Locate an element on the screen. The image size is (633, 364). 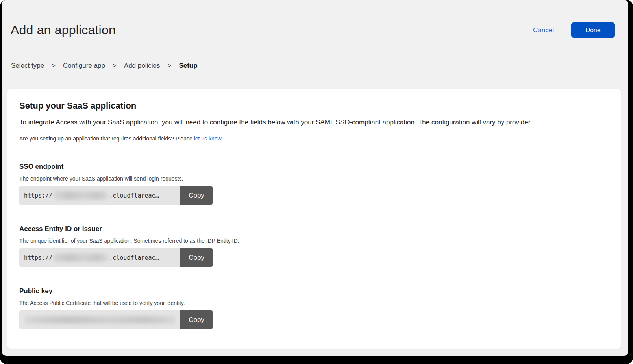
breadcrumb-item-configure-app: Configure app is located at coordinates (84, 66).